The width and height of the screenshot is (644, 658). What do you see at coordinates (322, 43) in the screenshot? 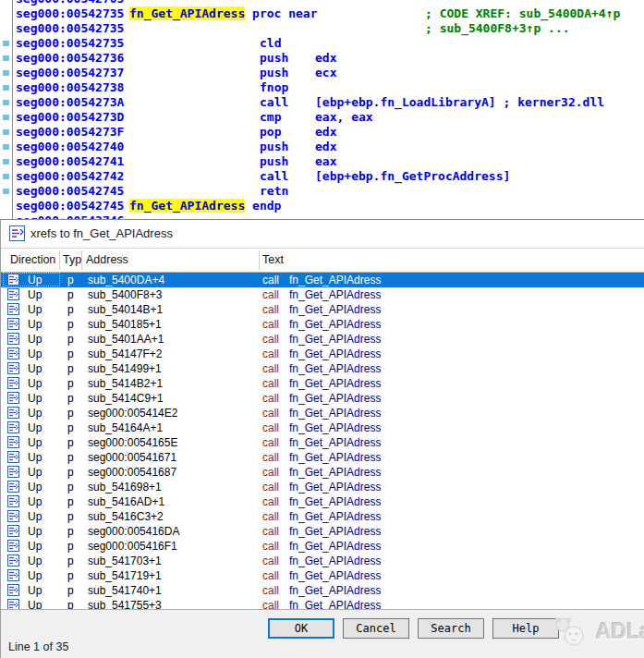
I see `disasm-line: seg000:00542735cld` at bounding box center [322, 43].